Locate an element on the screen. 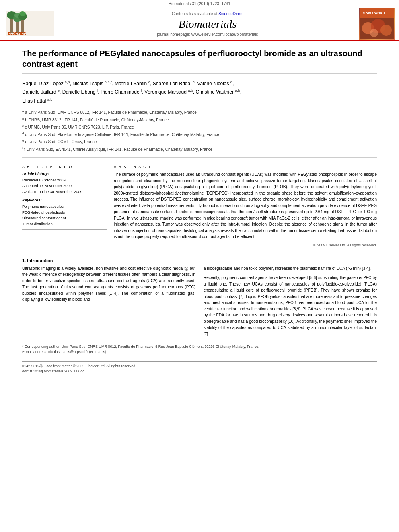 The height and width of the screenshot is (532, 399). affiliations-block: a a Univ Paris-Sud, UMR CNRS 8612, IFR 1… is located at coordinates (200, 134).